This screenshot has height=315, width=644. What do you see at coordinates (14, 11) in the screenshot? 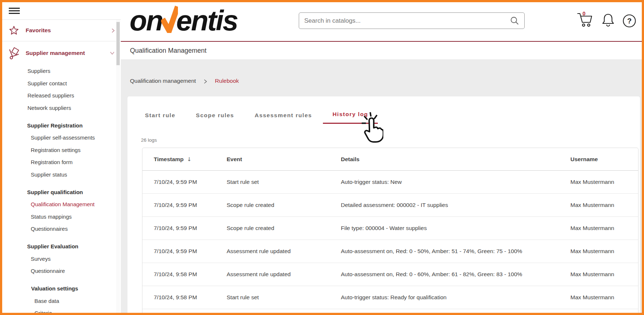
I see `hamburger-menu-icon` at bounding box center [14, 11].